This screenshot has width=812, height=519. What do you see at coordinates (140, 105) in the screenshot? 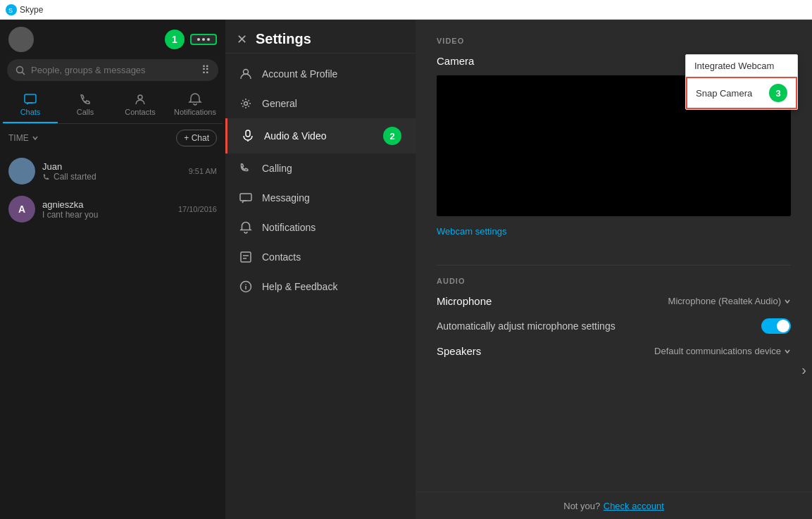
I see `tab-contacts: Contacts` at bounding box center [140, 105].